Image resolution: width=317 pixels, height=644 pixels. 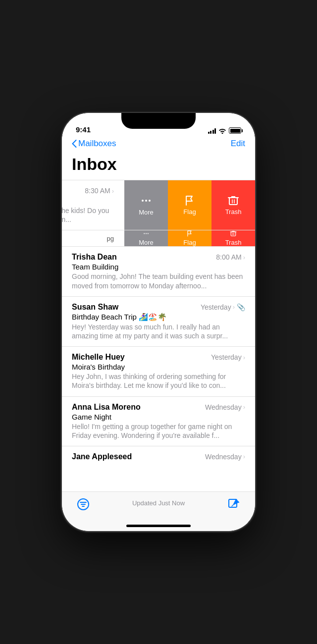 What do you see at coordinates (225, 457) in the screenshot?
I see `email-time-6: Wednesday ›` at bounding box center [225, 457].